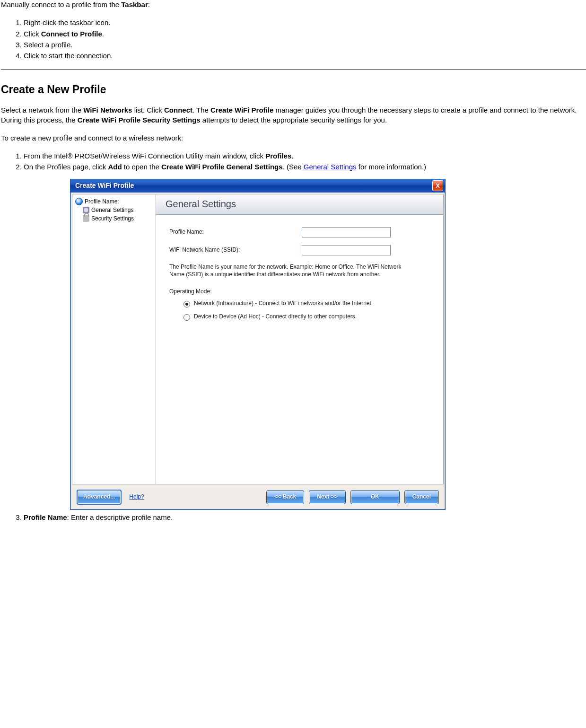  What do you see at coordinates (258, 497) in the screenshot?
I see `dialog-button-bar: Advanced... Help? << Back Next >> OK Can…` at bounding box center [258, 497].